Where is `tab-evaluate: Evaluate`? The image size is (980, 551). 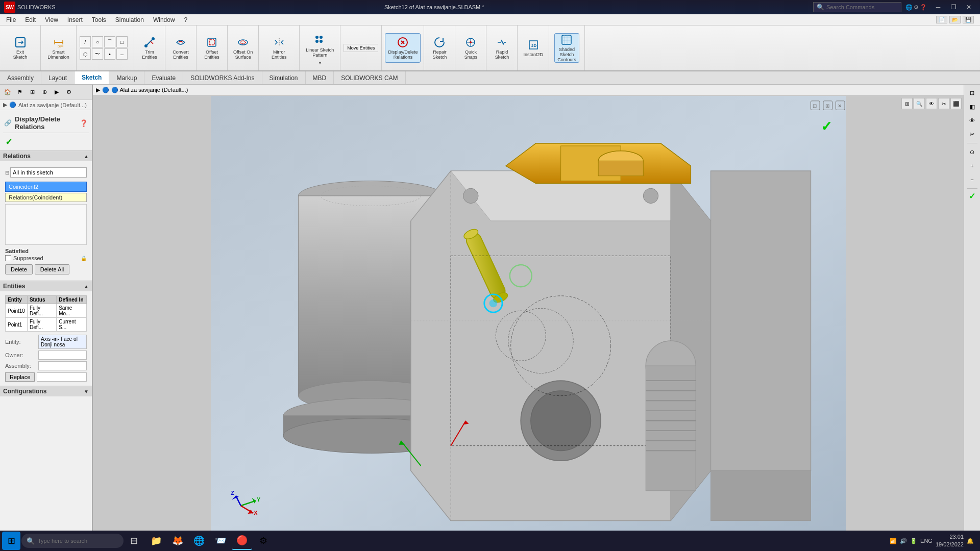
tab-evaluate: Evaluate is located at coordinates (164, 78).